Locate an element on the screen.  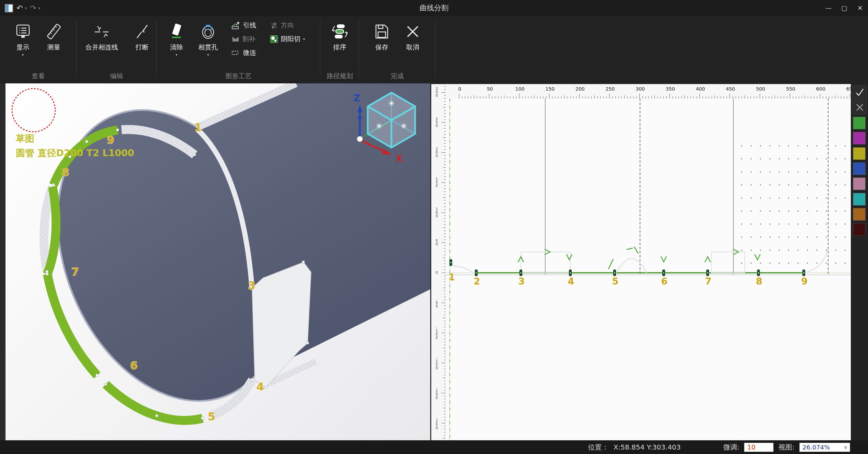
horizontal-ruler: 050100150200250300350400450500550600650 is located at coordinates (648, 91).